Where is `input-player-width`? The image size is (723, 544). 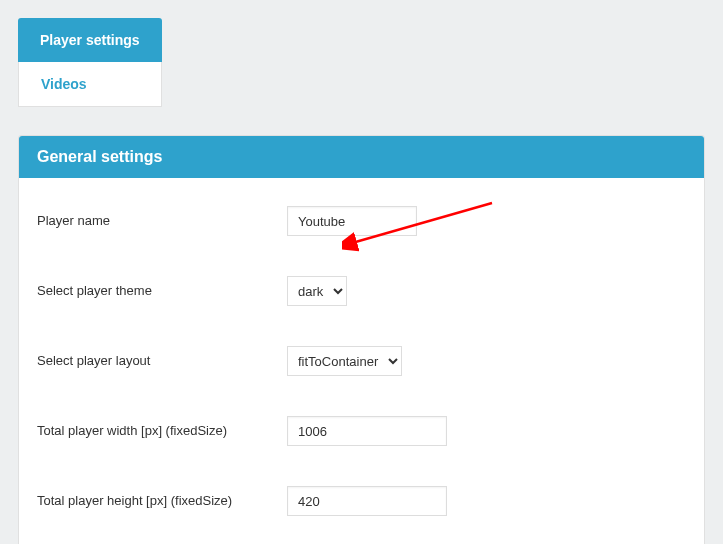 input-player-width is located at coordinates (367, 431).